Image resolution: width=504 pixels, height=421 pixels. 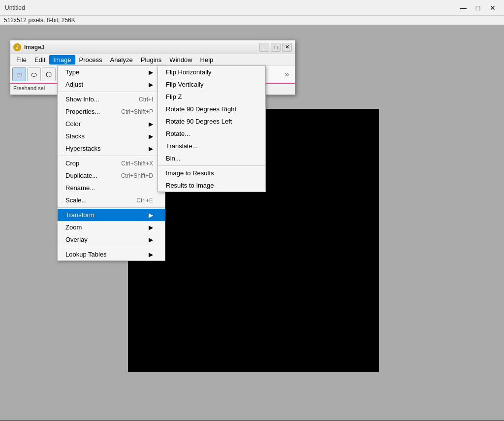 I want to click on image-info-bar: 512x512 pixels; 8-bit; 256K, so click(x=252, y=21).